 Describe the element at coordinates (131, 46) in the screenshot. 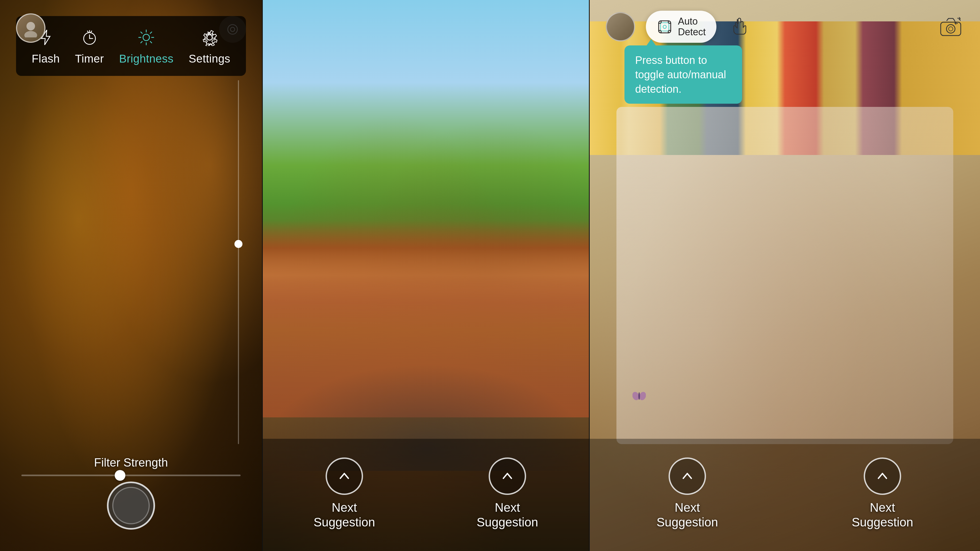

I see `camera-menu: Flash Timer` at that location.